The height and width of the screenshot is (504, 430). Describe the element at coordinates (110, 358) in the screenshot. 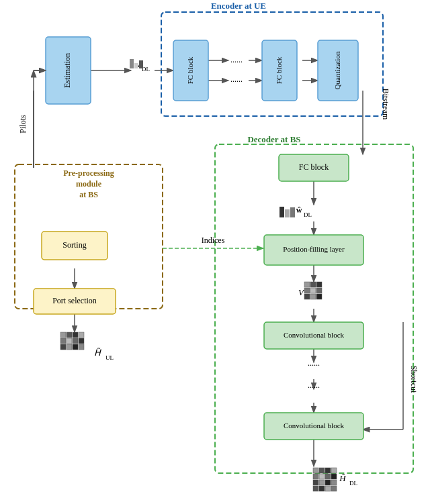

I see `h-ul-sub: UL` at that location.